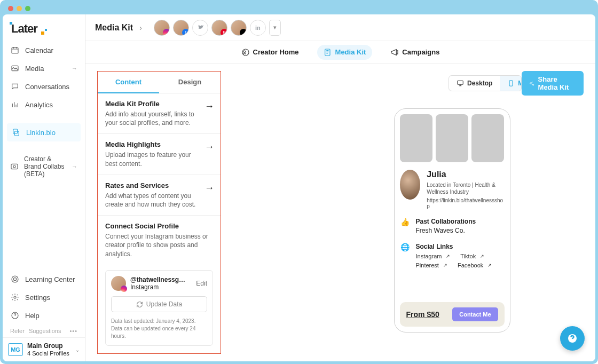 The width and height of the screenshot is (598, 364). I want to click on chevron-updown-icon: ⌄, so click(77, 350).